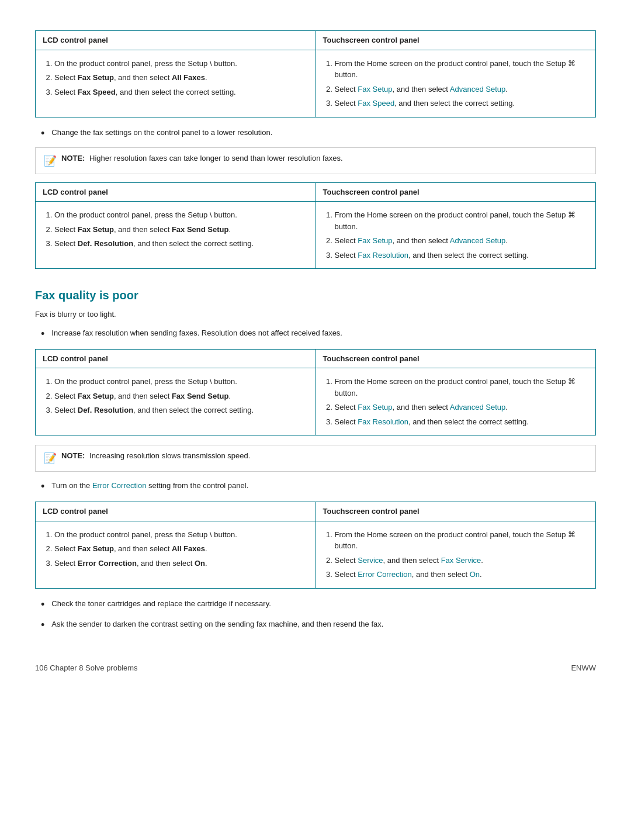 Image resolution: width=631 pixels, height=840 pixels. I want to click on lcd-step-2-1: On the product control panel, press the …, so click(181, 215).